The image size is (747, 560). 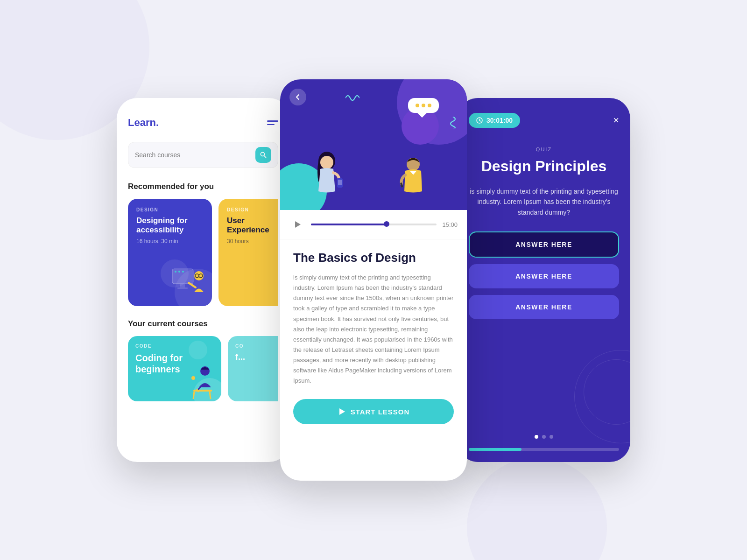 What do you see at coordinates (297, 224) in the screenshot?
I see `play-icon` at bounding box center [297, 224].